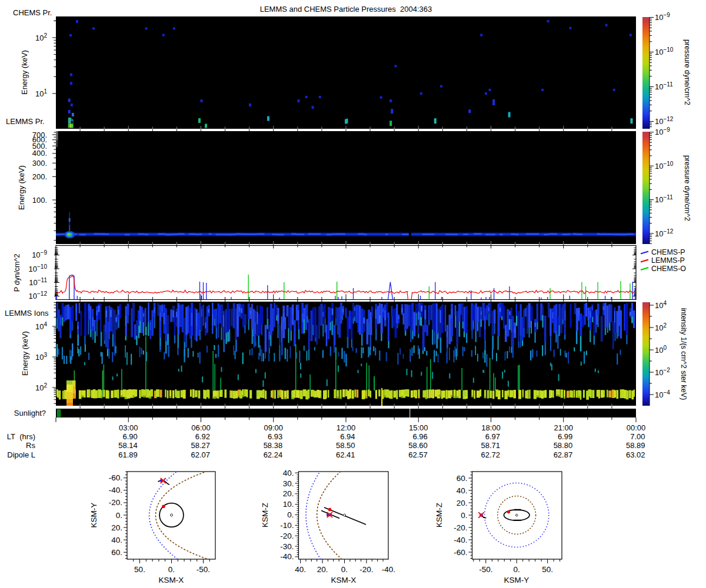 This screenshot has width=706, height=588. I want to click on svg-text: 58.27, so click(200, 446).